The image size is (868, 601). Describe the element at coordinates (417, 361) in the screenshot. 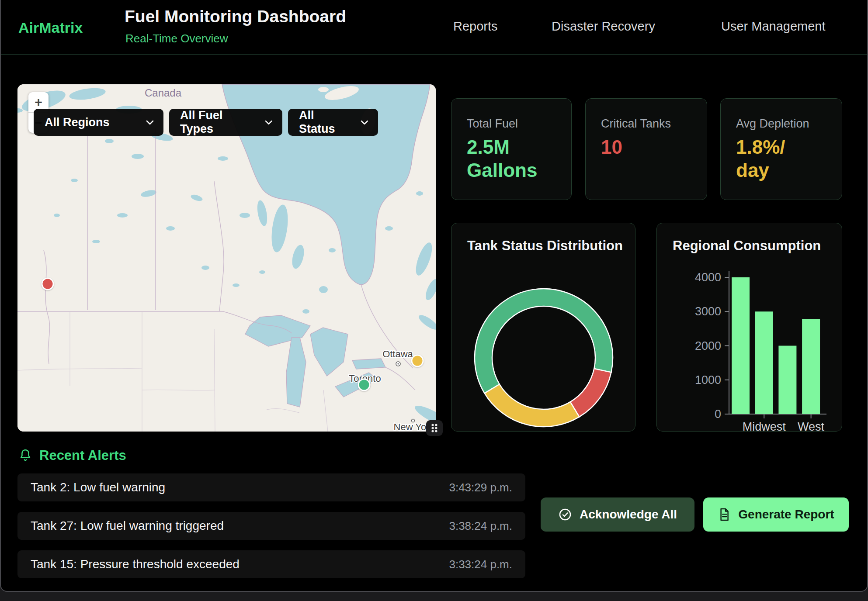

I see `tank-marker-warning` at that location.